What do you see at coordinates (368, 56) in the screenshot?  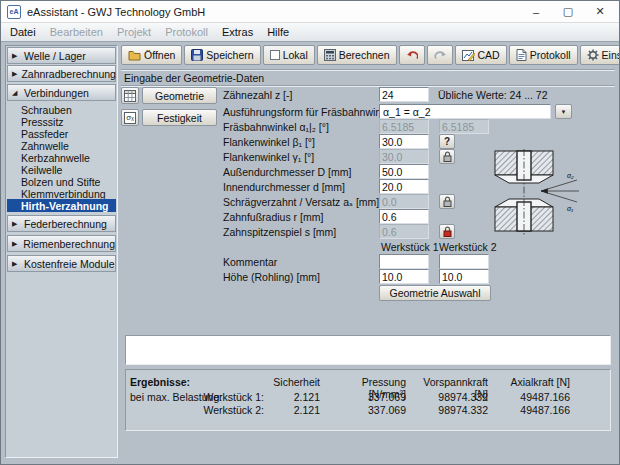 I see `toolbar: Öffnen Speichern Lokal Berechnen` at bounding box center [368, 56].